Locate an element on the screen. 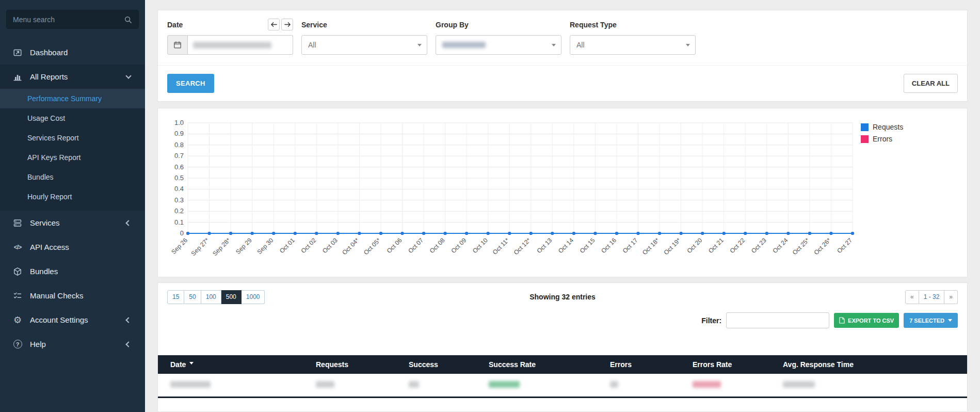 The image size is (980, 412). svg-text: 0.1 is located at coordinates (179, 222).